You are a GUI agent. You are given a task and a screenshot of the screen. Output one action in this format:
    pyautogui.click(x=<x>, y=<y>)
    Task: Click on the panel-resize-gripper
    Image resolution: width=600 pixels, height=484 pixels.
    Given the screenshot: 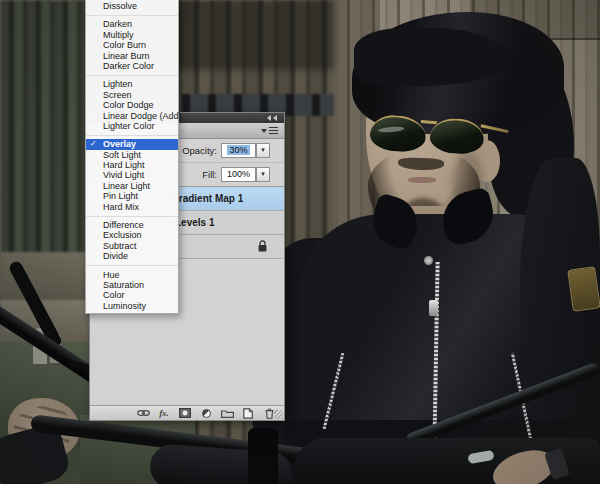 What is the action you would take?
    pyautogui.click(x=278, y=414)
    